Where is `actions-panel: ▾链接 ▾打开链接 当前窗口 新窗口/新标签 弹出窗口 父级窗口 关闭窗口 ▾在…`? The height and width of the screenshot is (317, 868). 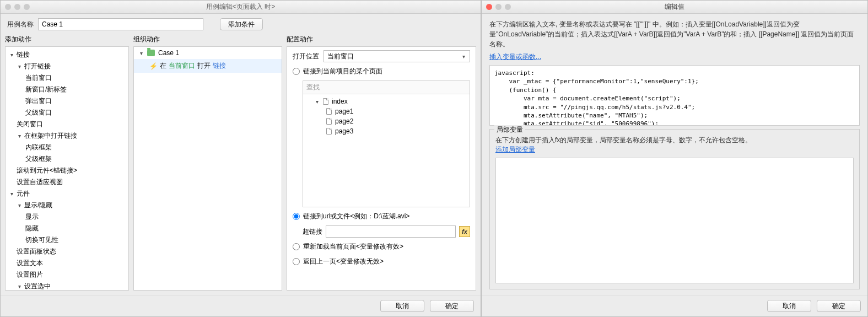 actions-panel: ▾链接 ▾打开链接 当前窗口 新窗口/新标签 弹出窗口 父级窗口 关闭窗口 ▾在… is located at coordinates (67, 169).